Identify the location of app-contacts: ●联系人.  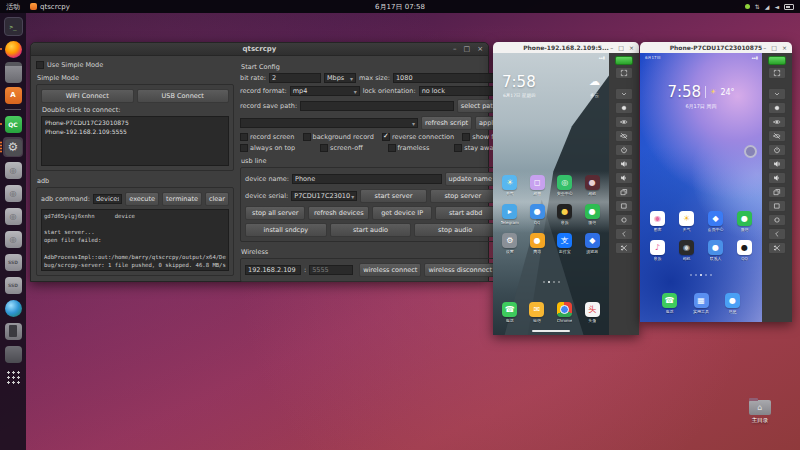
(716, 250).